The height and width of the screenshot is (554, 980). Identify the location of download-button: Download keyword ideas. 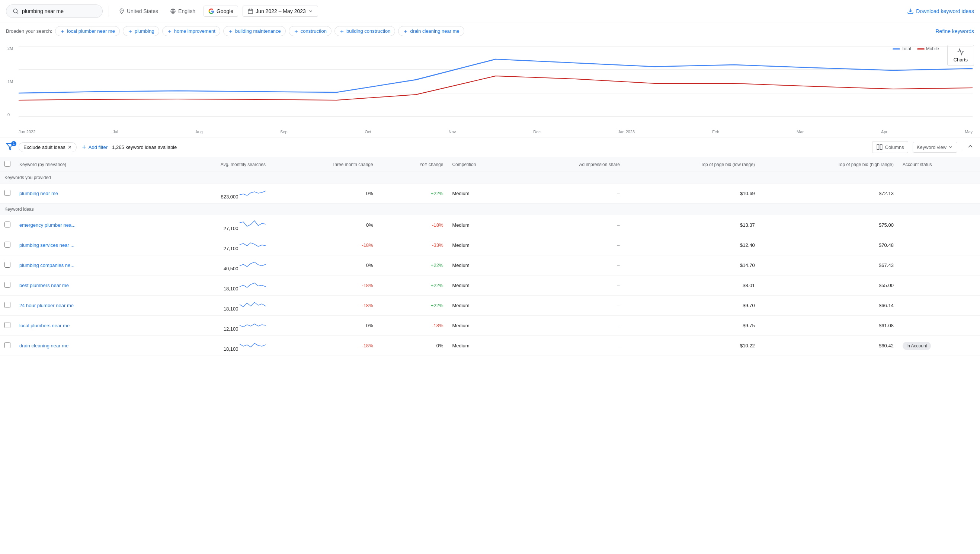
(940, 11).